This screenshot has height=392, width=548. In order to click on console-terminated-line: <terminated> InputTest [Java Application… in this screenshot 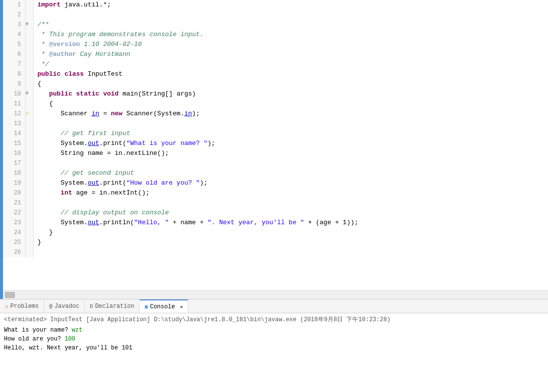, I will do `click(274, 320)`.